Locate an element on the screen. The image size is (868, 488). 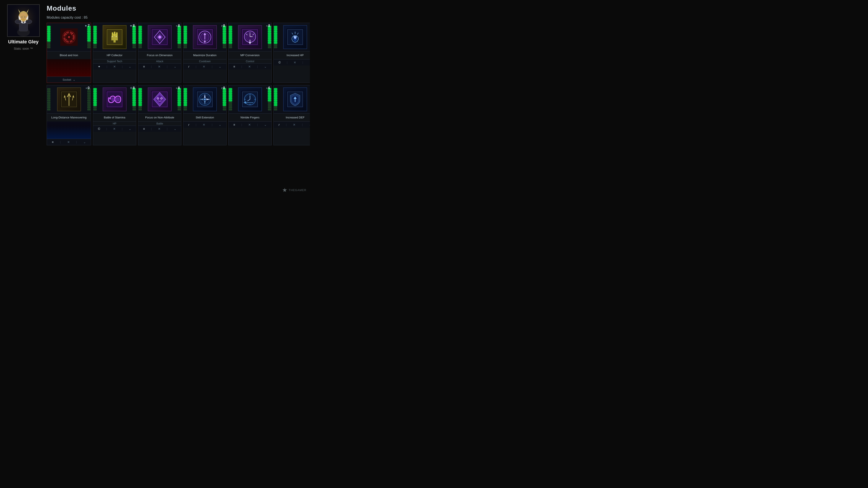
module-name-maxdur: Maximize Duration is located at coordinates (205, 55).